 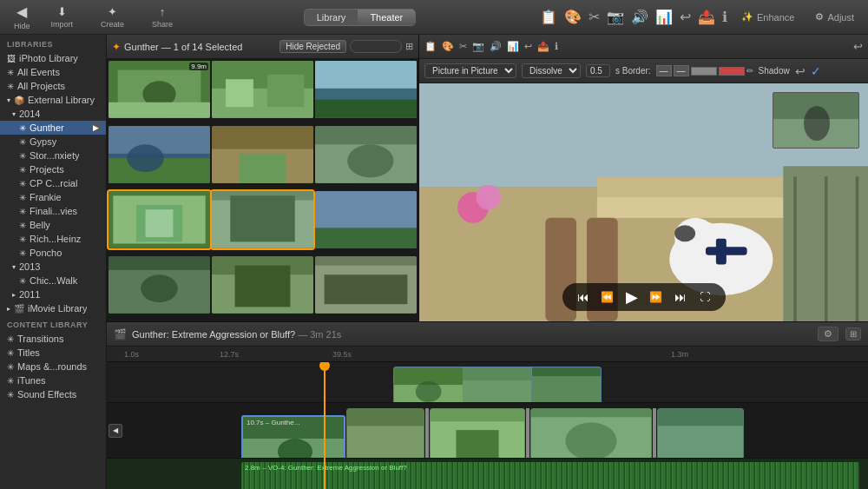 I want to click on undo-preview-icon: ↩, so click(x=858, y=47).